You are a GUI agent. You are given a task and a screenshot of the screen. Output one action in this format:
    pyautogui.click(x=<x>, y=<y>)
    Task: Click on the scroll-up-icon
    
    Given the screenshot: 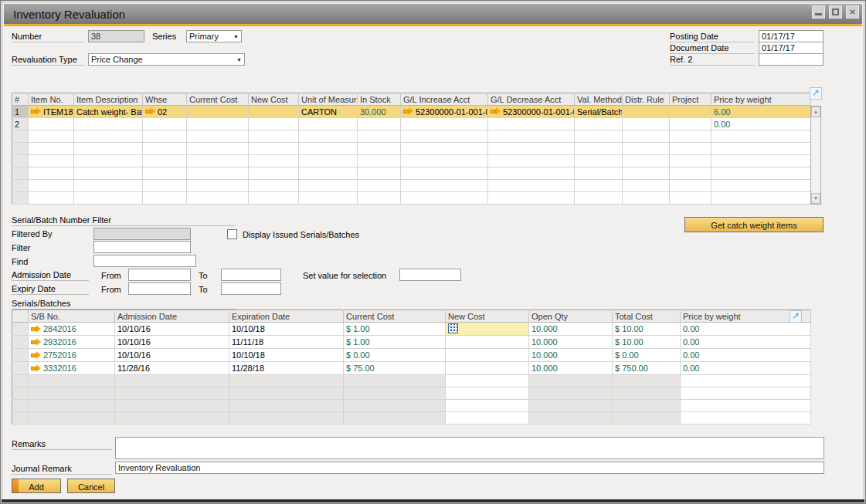 What is the action you would take?
    pyautogui.click(x=816, y=112)
    